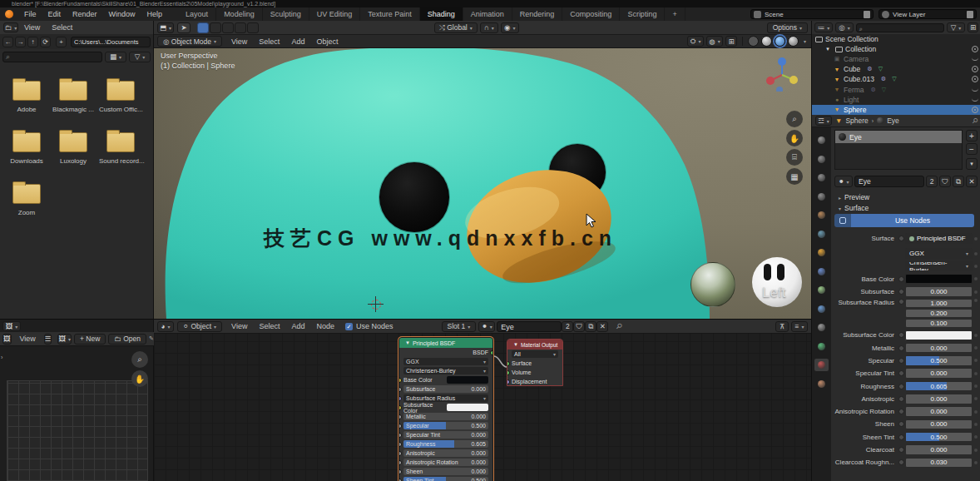  What do you see at coordinates (400, 463) in the screenshot?
I see `socket-anisotropic-rotation` at bounding box center [400, 463].